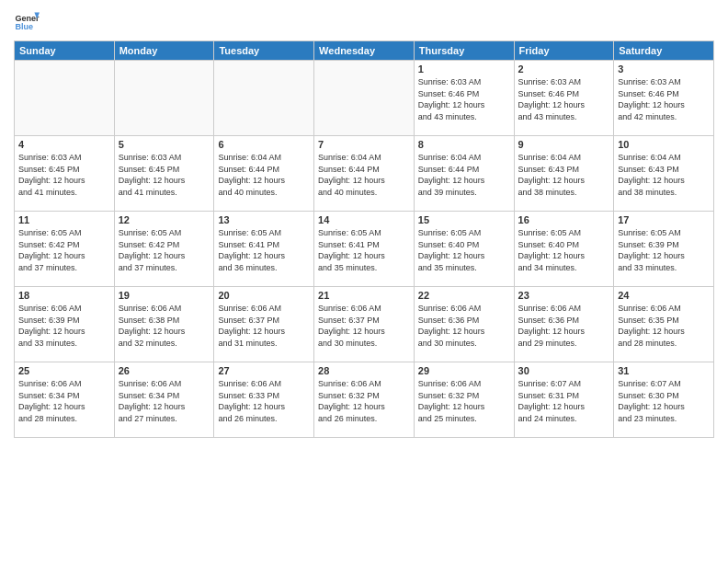 This screenshot has width=728, height=563. What do you see at coordinates (264, 401) in the screenshot?
I see `day-info: Sunrise: 6:06 AM Sunset: 6:33 PM Dayligh…` at bounding box center [264, 401].